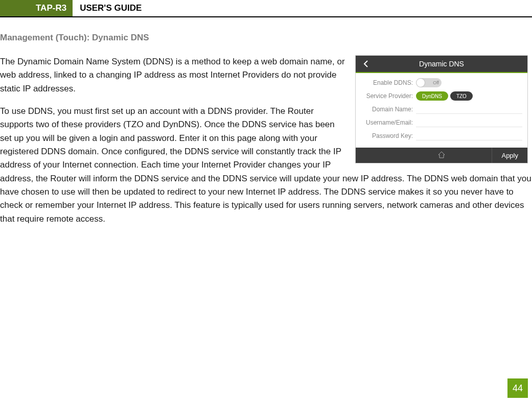 This screenshot has width=532, height=404. Describe the element at coordinates (442, 64) in the screenshot. I see `screenshot-header: Dynamic DNS` at that location.